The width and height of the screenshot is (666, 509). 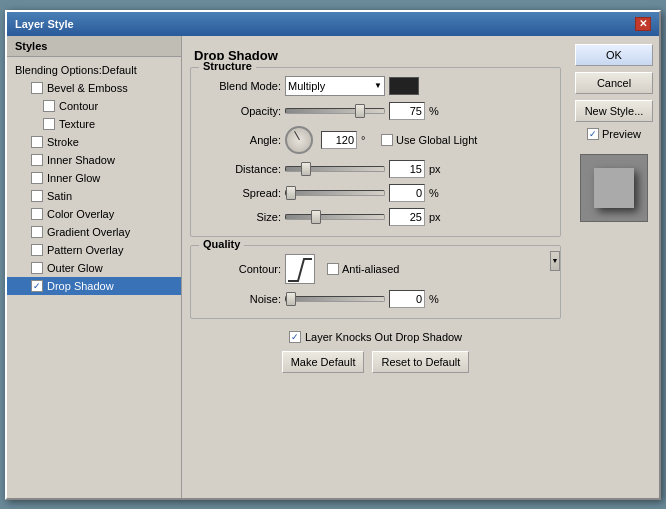 I want to click on noise-slider, so click(x=335, y=299).